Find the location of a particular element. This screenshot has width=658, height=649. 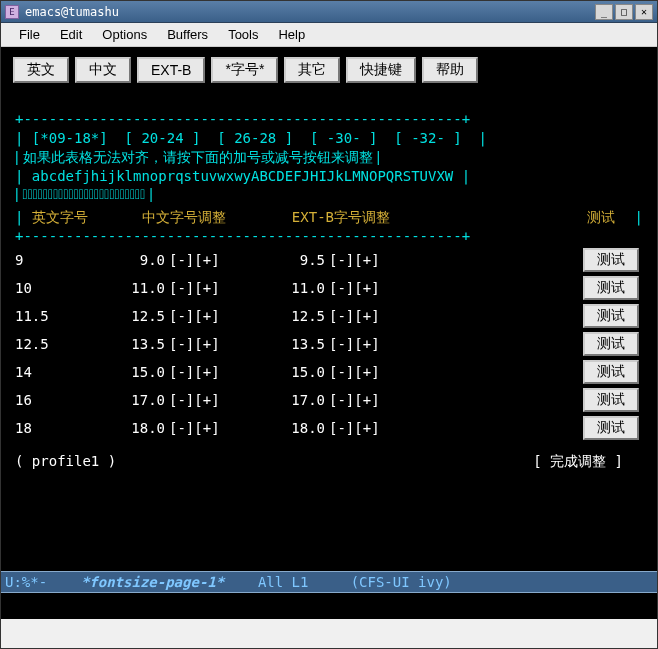

col-test: 测试 is located at coordinates (601, 218).